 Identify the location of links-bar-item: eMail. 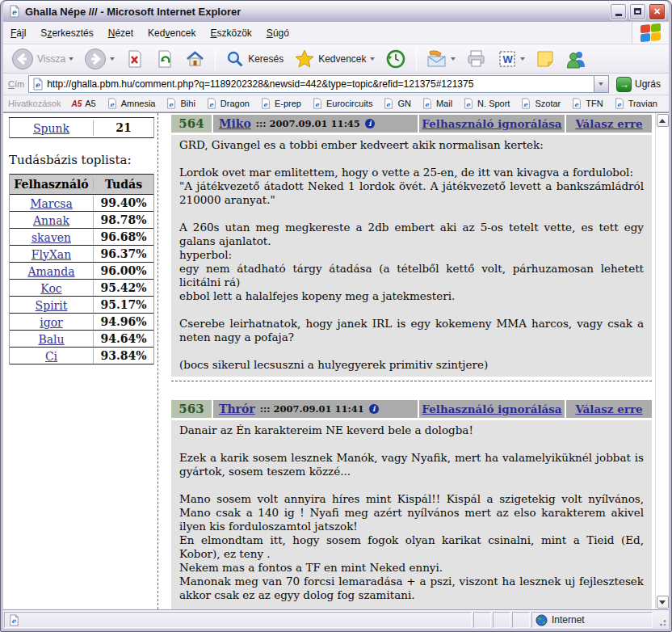
(437, 103).